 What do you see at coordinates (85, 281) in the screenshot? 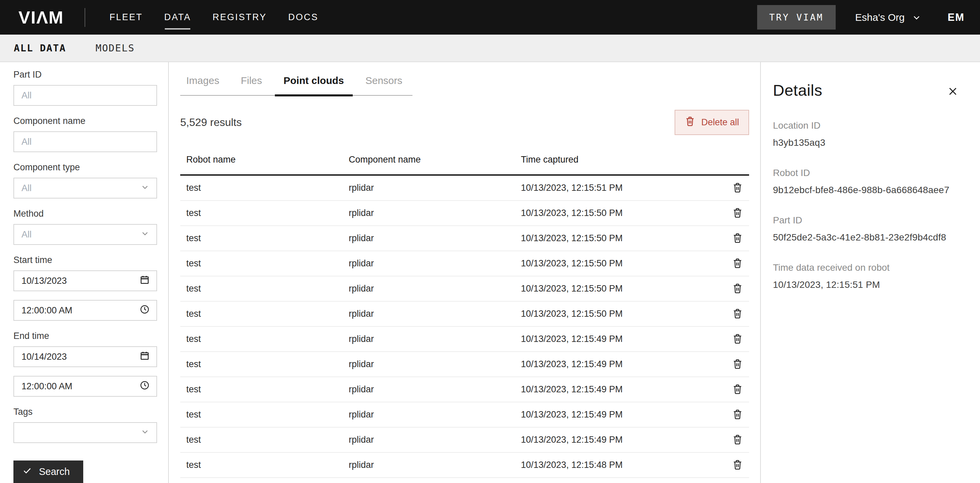
I see `start-date-input: 10/13/2023` at bounding box center [85, 281].